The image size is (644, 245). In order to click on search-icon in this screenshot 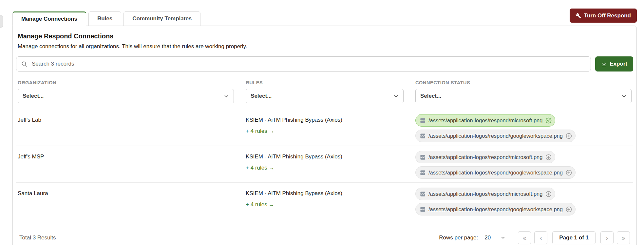, I will do `click(24, 64)`.